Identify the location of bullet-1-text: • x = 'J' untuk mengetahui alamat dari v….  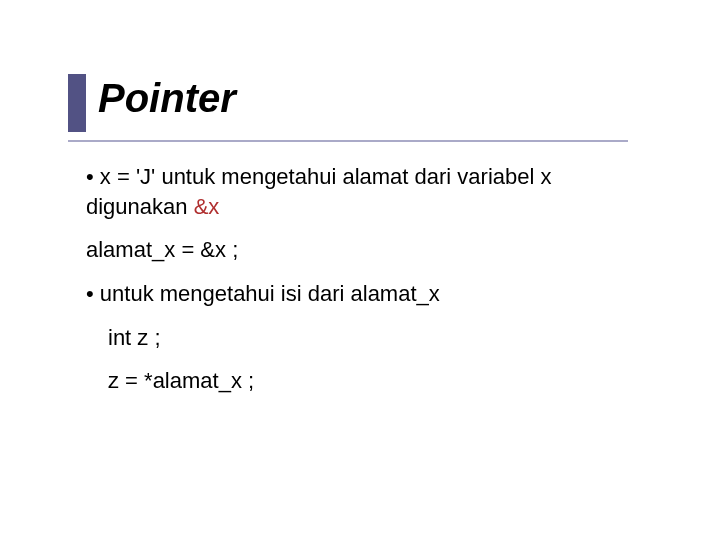
(319, 192).